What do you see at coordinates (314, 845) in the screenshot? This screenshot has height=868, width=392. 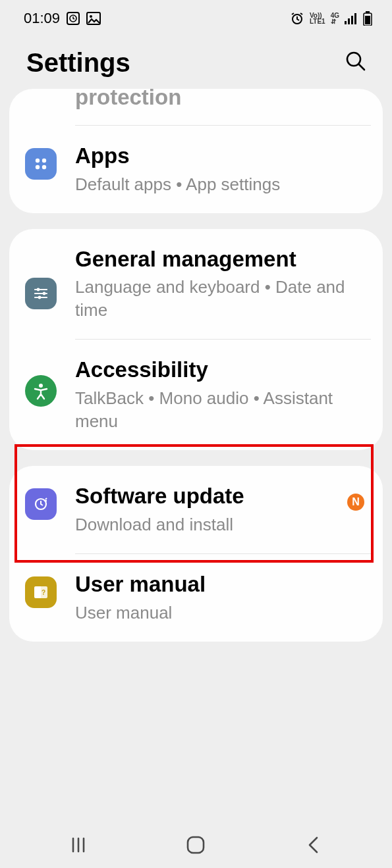 I see `back-icon` at bounding box center [314, 845].